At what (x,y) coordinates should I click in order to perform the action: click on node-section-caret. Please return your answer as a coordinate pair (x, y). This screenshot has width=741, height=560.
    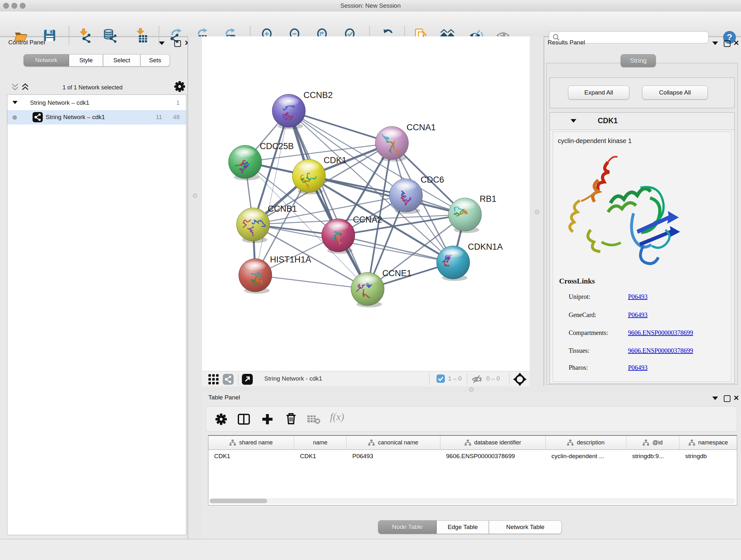
    Looking at the image, I should click on (574, 121).